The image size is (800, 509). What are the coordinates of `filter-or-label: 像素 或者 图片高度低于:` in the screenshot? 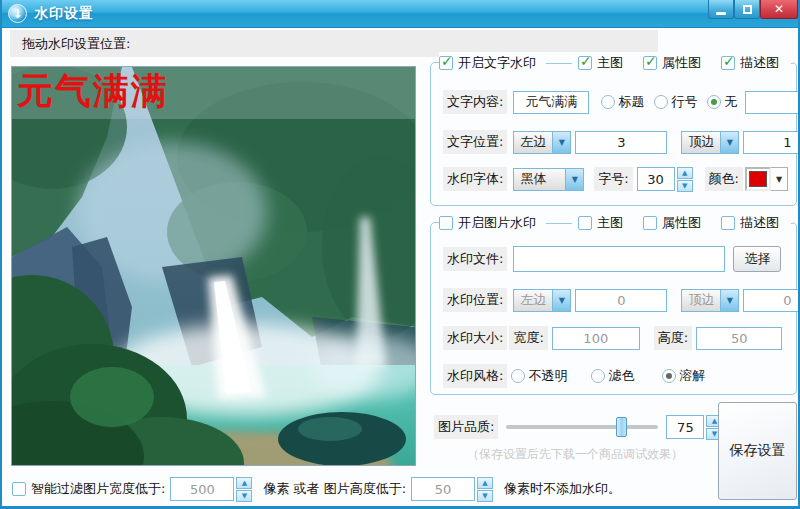 It's located at (334, 489).